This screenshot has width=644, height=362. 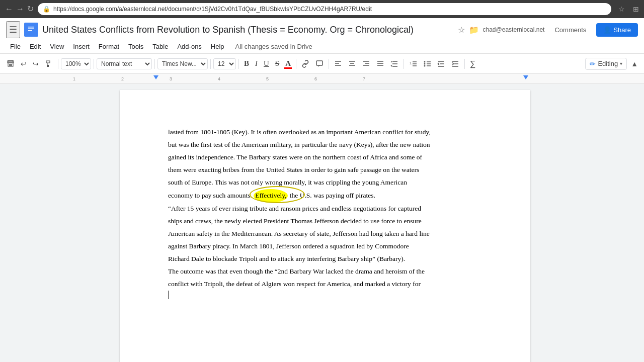 What do you see at coordinates (274, 46) in the screenshot?
I see `autosave-status: All changes saved in Drive` at bounding box center [274, 46].